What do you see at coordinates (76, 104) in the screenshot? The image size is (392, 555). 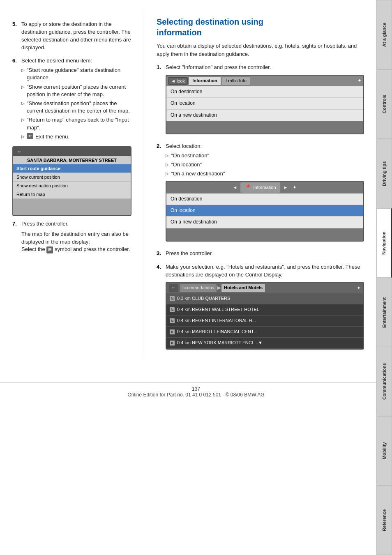 I see `bullet-list-6: ▷"Start route guidance" starts destinati…` at bounding box center [76, 104].